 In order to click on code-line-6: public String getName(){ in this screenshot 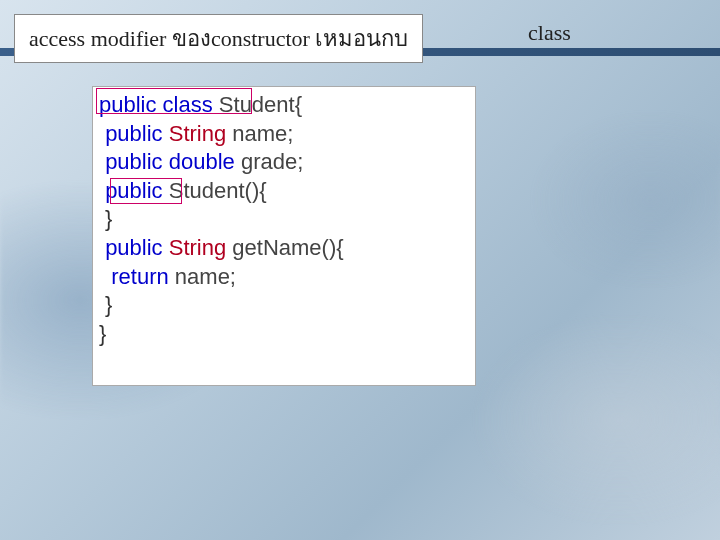, I will do `click(284, 248)`.